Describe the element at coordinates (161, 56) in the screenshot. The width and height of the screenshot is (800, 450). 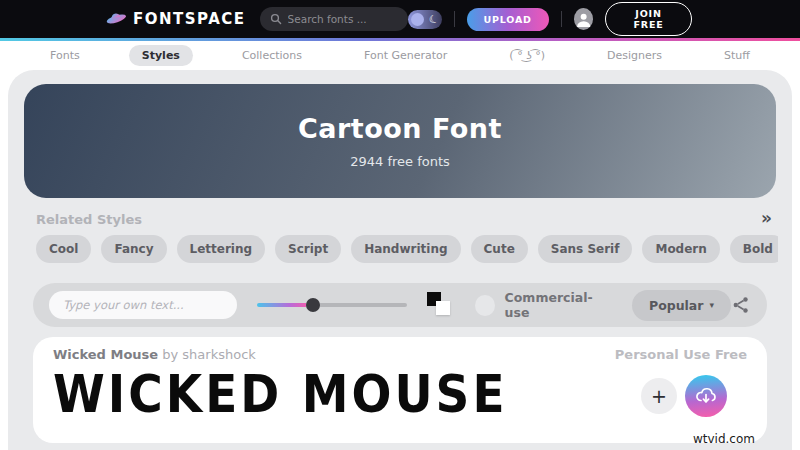
I see `nav-tab-styles: Styles` at that location.